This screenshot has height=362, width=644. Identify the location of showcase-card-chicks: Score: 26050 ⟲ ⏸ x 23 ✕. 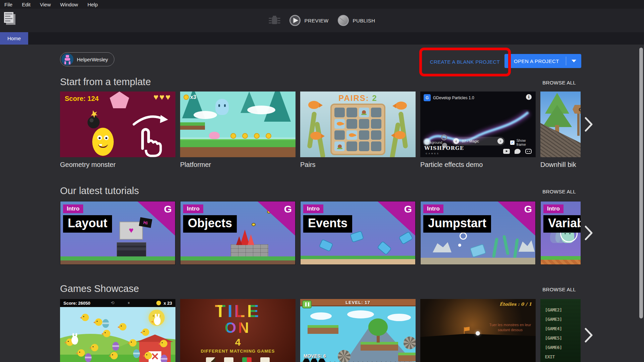
(118, 330).